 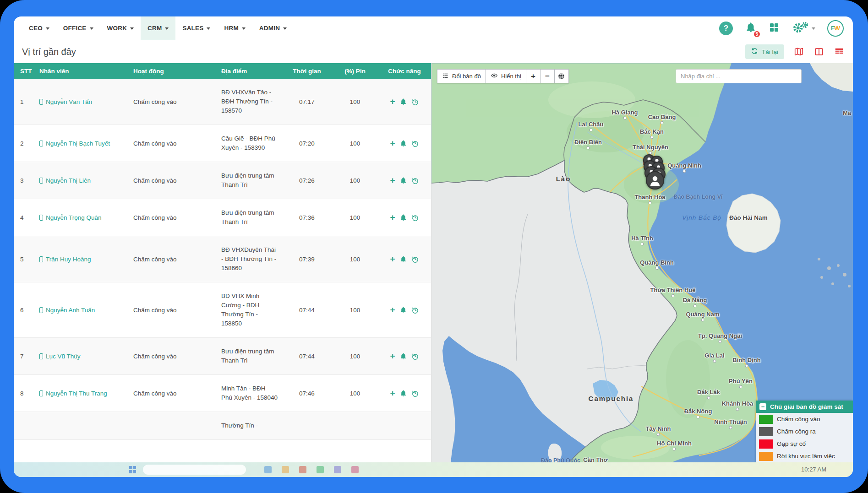 What do you see at coordinates (158, 28) in the screenshot?
I see `nav-item-crm: CRM` at bounding box center [158, 28].